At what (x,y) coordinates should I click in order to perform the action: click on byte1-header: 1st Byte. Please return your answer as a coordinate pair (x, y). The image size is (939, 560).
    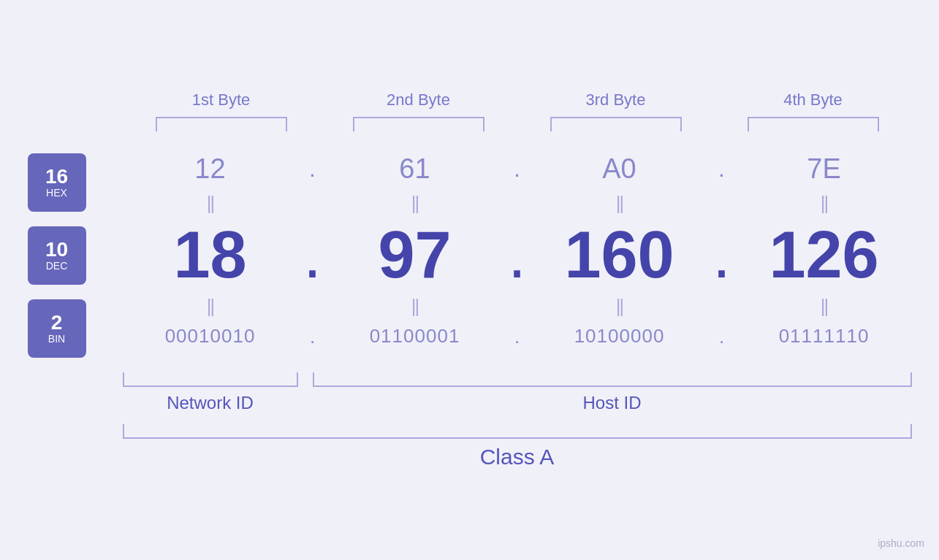
    Looking at the image, I should click on (221, 100).